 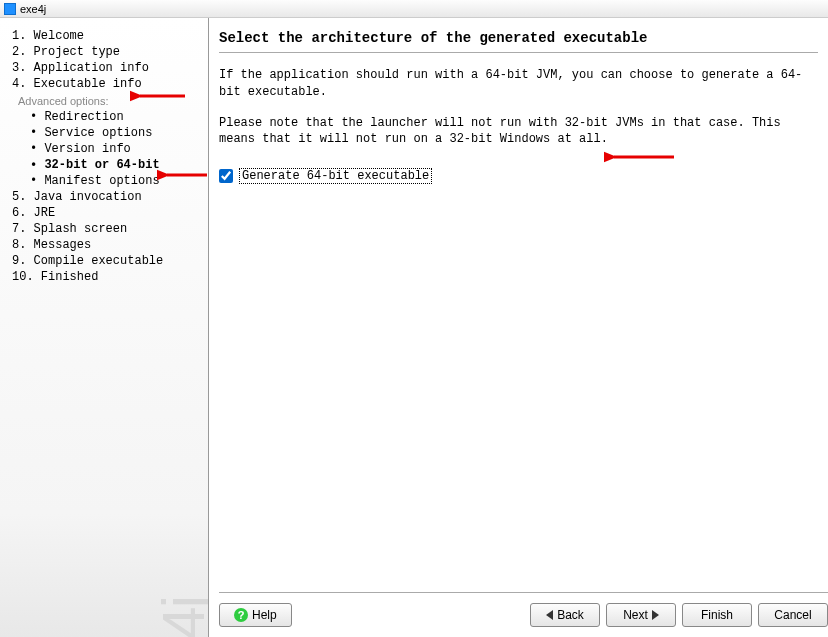 What do you see at coordinates (518, 42) in the screenshot?
I see `page-heading: Select the architecture of the generated…` at bounding box center [518, 42].